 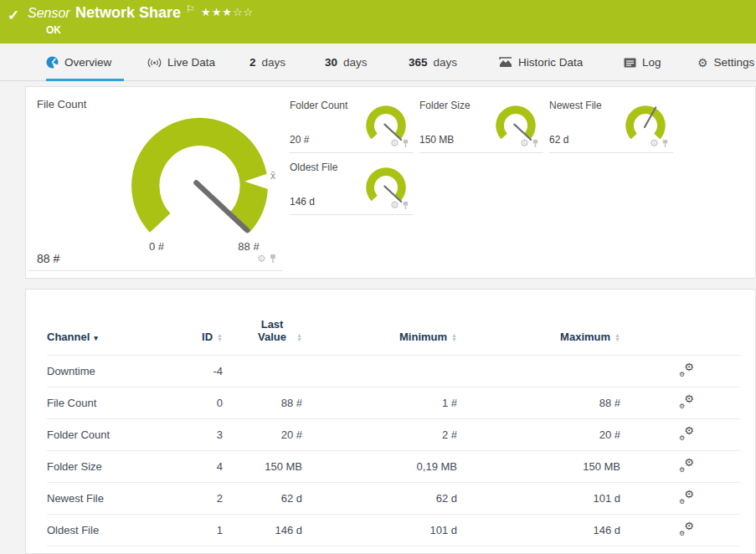 I want to click on channel-maximum: 146 d, so click(x=539, y=531).